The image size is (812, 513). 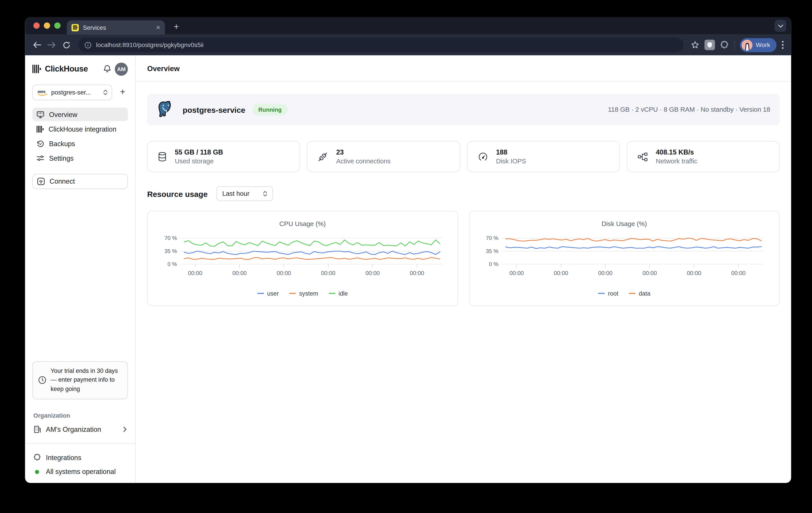 I want to click on disk-usage-chart-card: Disk Usage (%) 70 %35 %0 %00:0000:0000:0…, so click(x=624, y=258).